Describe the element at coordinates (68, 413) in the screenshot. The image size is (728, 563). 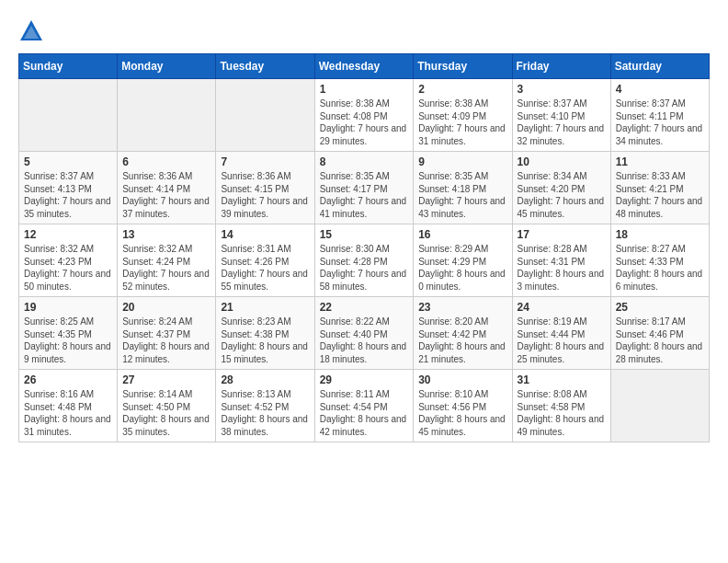
I see `day-info: Sunrise: 8:16 AMSunset: 4:48 PMDaylight:…` at that location.